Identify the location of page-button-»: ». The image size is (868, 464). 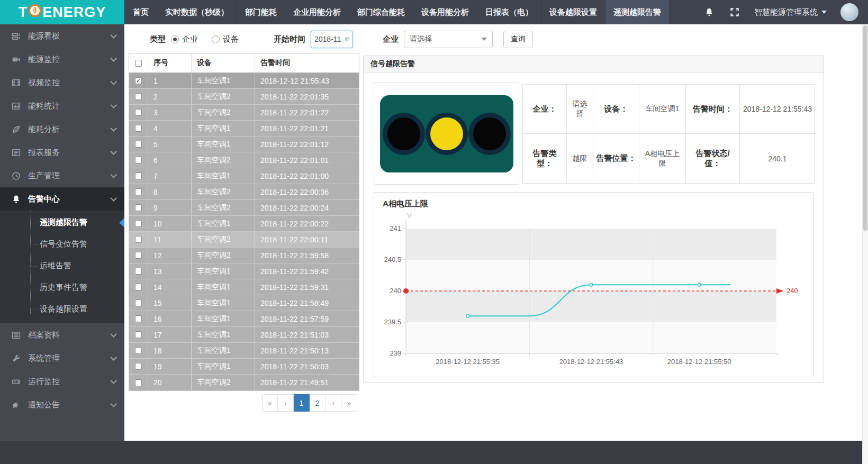
(349, 403).